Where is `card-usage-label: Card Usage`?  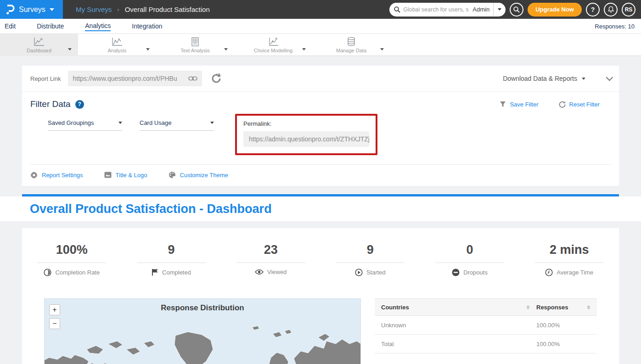 card-usage-label: Card Usage is located at coordinates (155, 123).